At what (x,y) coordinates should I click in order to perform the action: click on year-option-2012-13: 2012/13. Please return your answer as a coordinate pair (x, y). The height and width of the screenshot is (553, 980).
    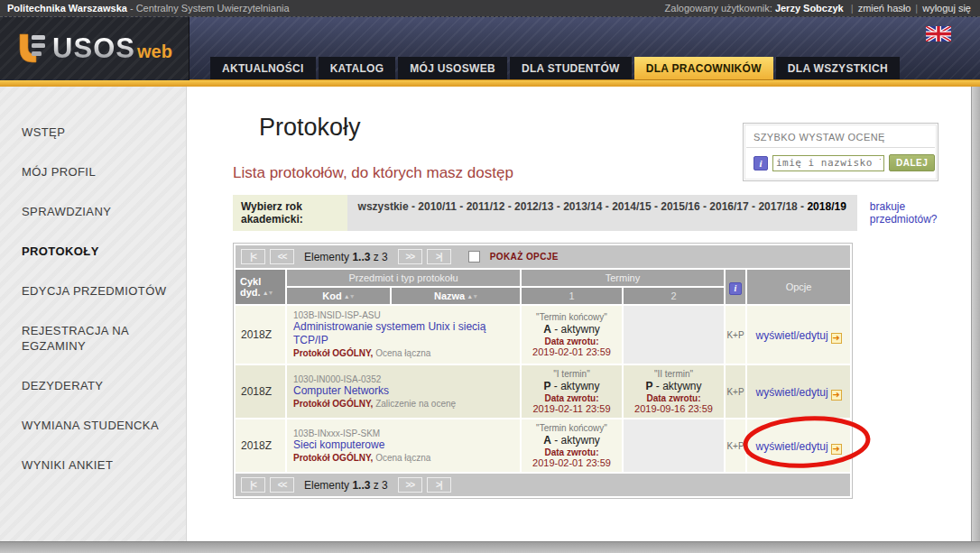
    Looking at the image, I should click on (539, 207).